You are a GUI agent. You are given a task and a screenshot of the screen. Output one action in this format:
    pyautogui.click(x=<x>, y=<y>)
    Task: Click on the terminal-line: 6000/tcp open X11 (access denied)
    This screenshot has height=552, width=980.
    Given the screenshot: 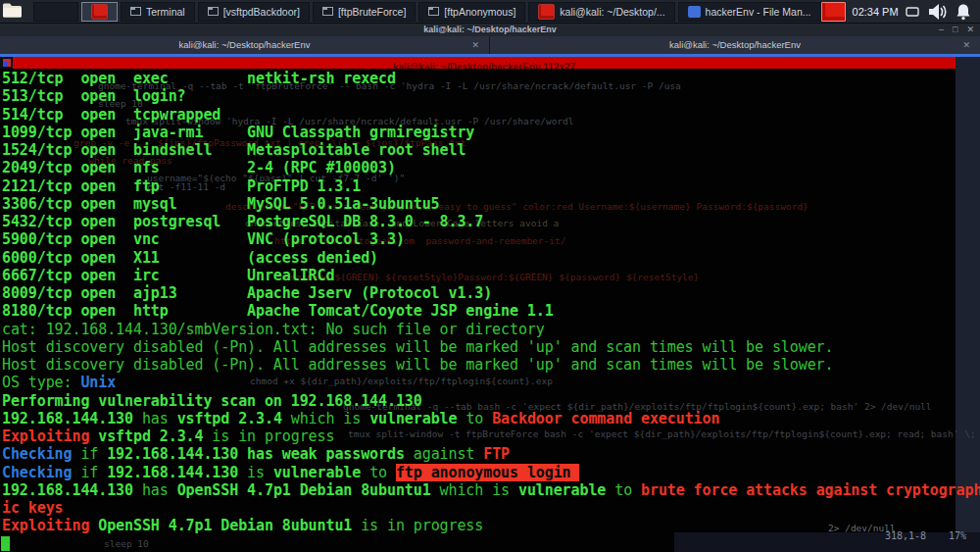 What is the action you would take?
    pyautogui.click(x=491, y=258)
    